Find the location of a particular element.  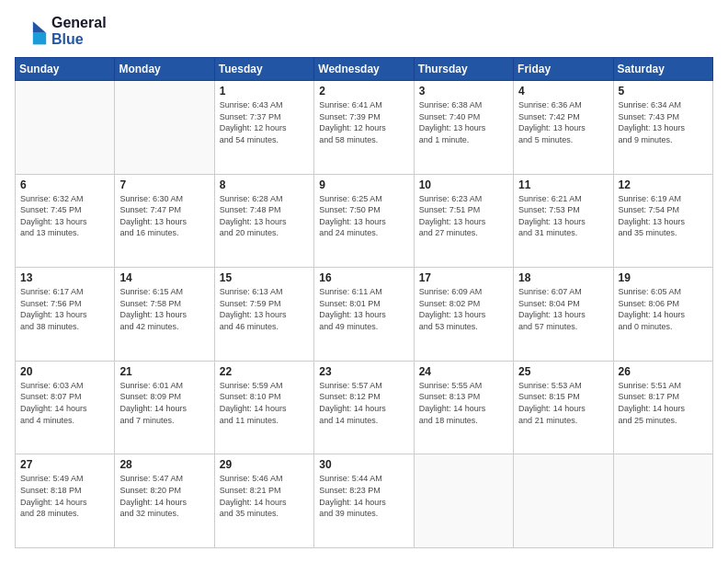

calendar-cell: 19Sunrise: 6:05 AM Sunset: 8:06 PM Dayli… is located at coordinates (663, 315).